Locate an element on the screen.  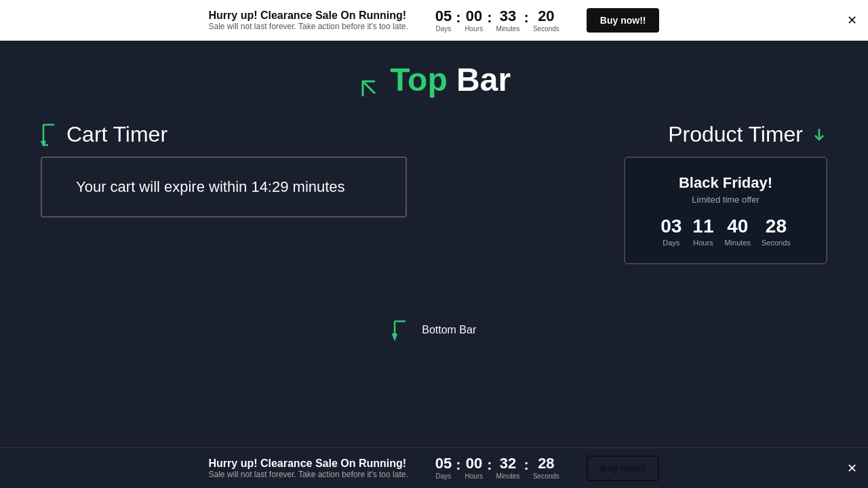
top-bar-seconds-number: 20 is located at coordinates (546, 16).